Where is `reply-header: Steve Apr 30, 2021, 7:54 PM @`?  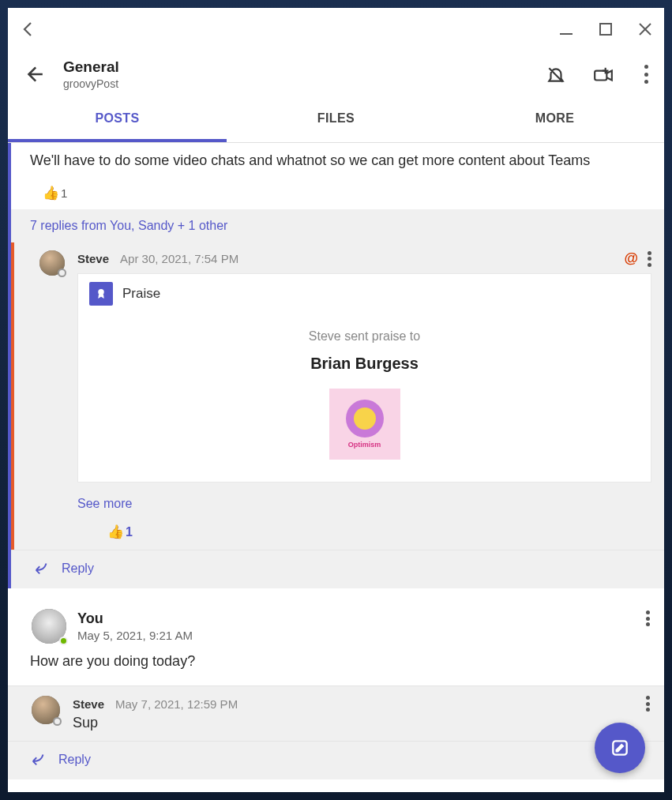
reply-header: Steve Apr 30, 2021, 7:54 PM @ is located at coordinates (344, 259).